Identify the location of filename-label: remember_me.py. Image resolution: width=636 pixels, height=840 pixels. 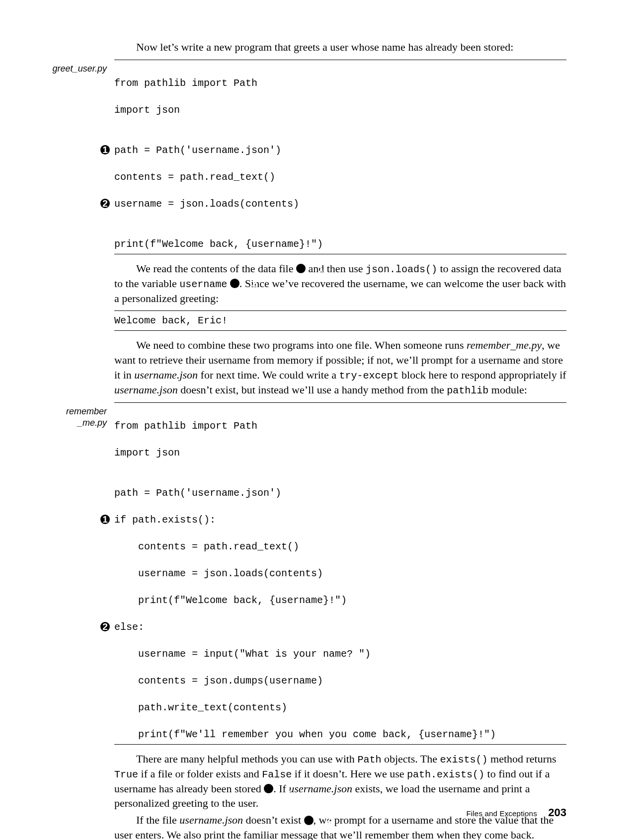
(69, 417).